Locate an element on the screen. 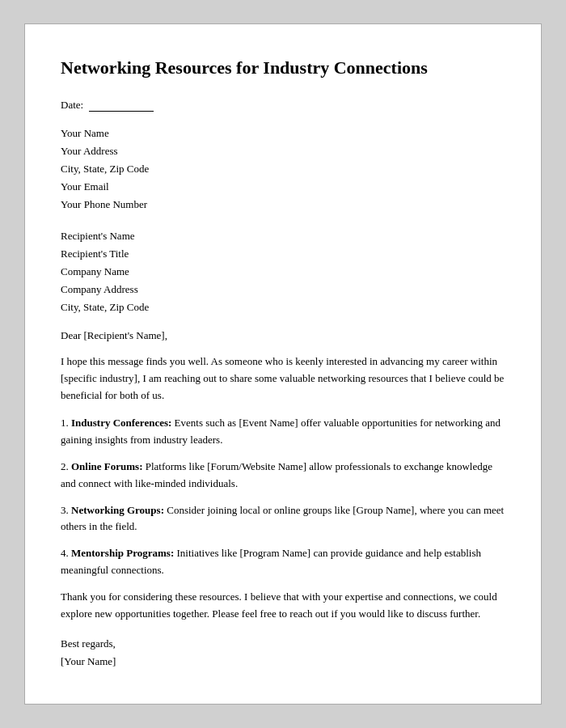  item-4: 4. Mentorship Programs: Initiatives like… is located at coordinates (283, 562).